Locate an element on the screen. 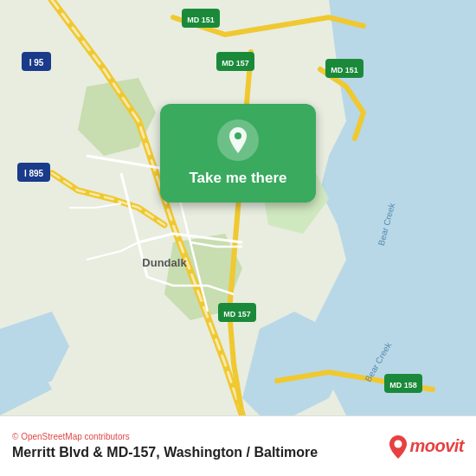  moovit-logo-text: moovit is located at coordinates (436, 447).